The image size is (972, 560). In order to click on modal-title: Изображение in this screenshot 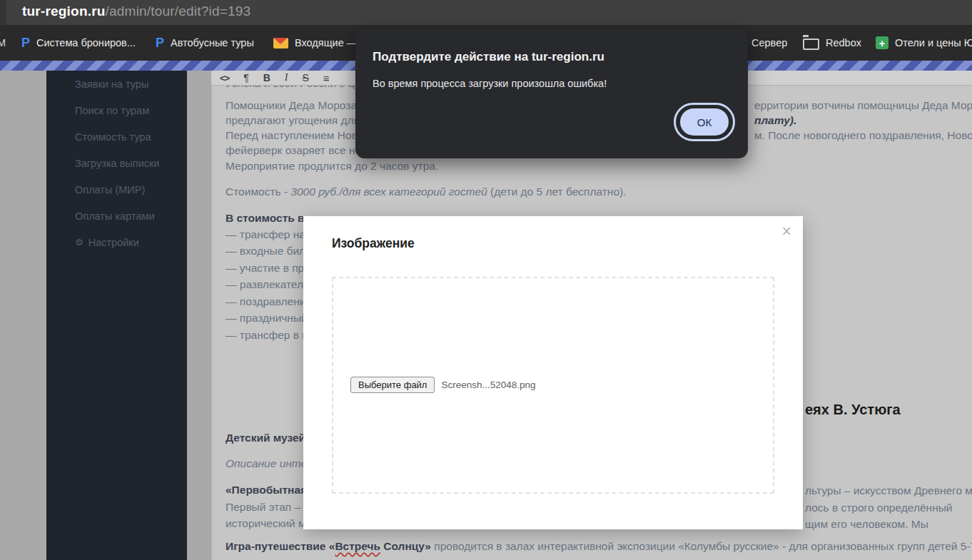, I will do `click(373, 244)`.